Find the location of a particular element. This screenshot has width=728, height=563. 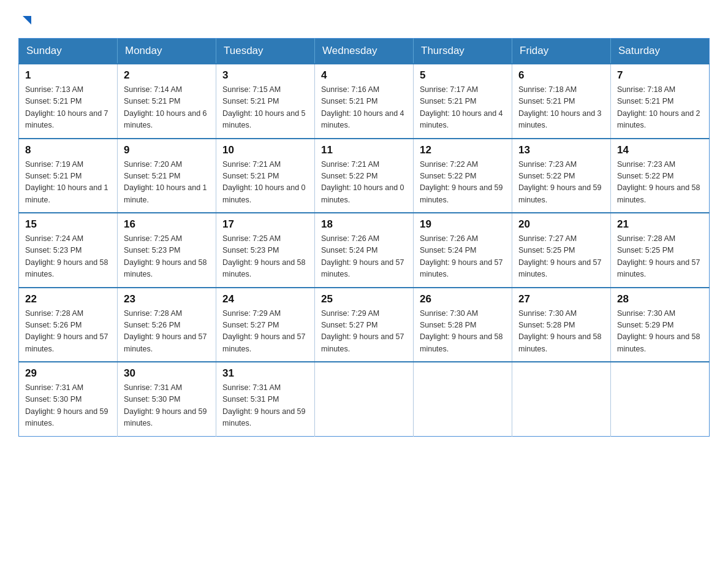

calendar-cell: 1Sunrise: 7:13 AMSunset: 5:21 PMDaylight… is located at coordinates (69, 101).